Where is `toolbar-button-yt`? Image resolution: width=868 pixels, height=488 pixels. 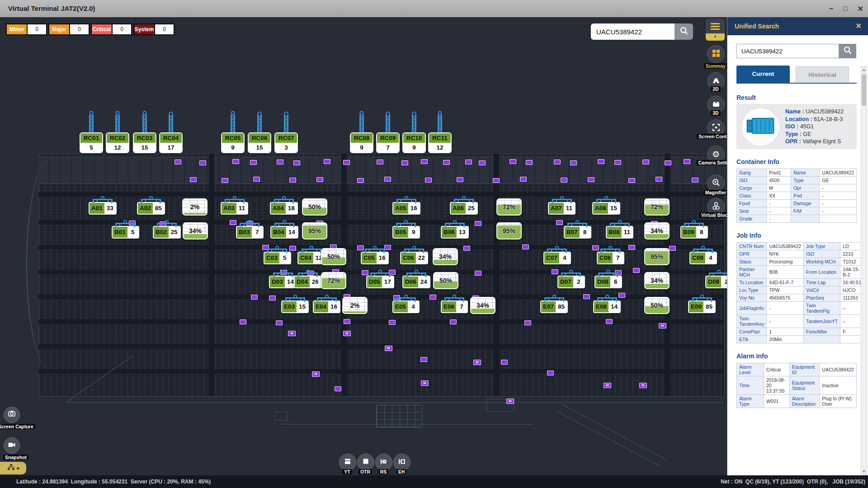 toolbar-button-yt is located at coordinates (348, 462).